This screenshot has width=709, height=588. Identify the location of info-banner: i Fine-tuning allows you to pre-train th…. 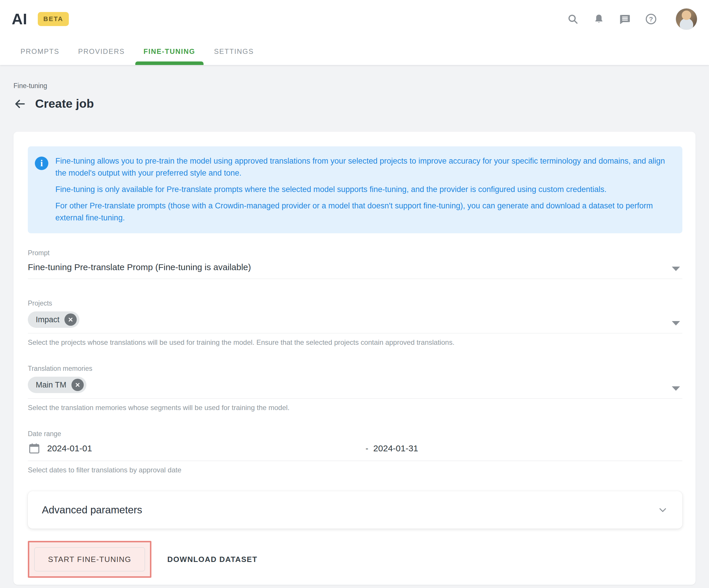
(355, 190).